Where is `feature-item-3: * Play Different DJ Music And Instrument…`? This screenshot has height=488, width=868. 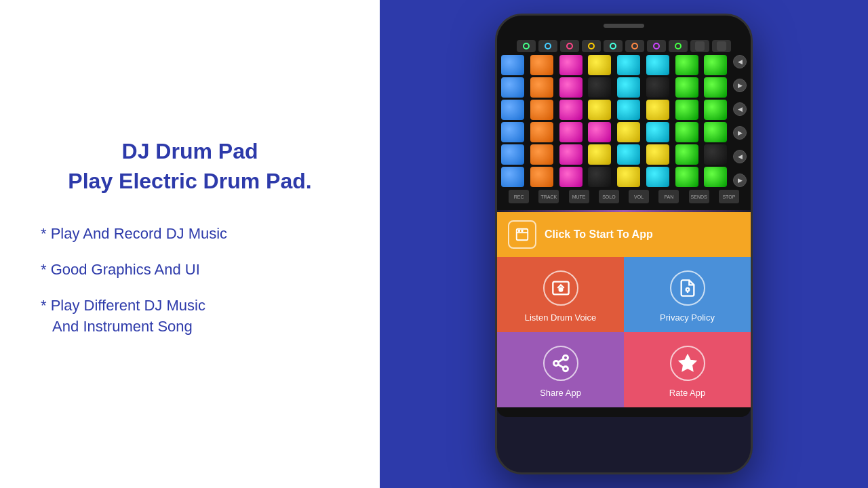 feature-item-3: * Play Different DJ Music And Instrument… is located at coordinates (190, 317).